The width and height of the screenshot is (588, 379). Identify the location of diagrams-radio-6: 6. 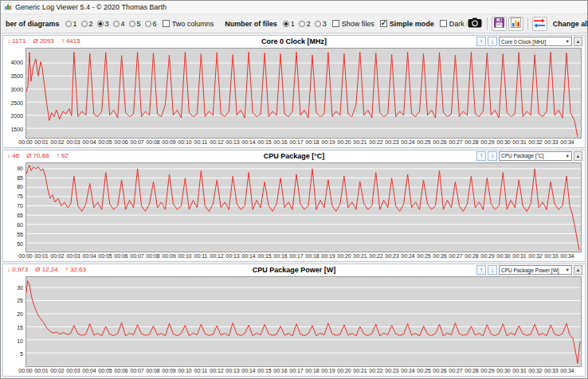
(149, 24).